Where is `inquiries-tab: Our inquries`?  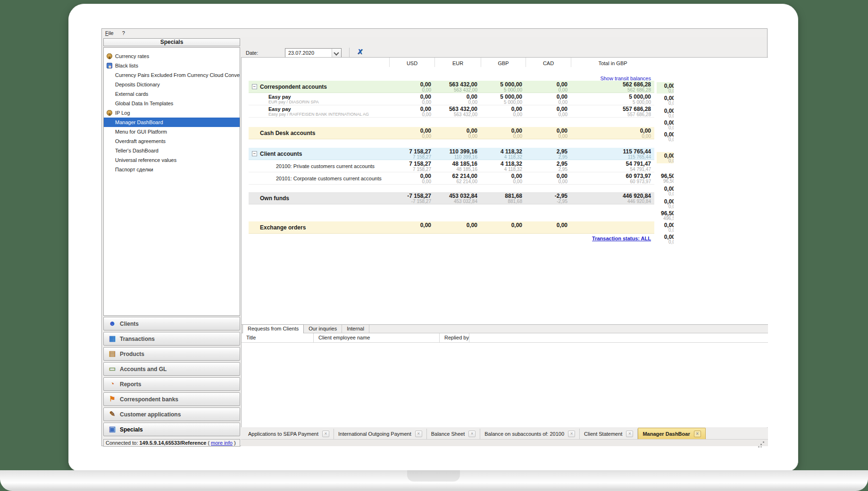 inquiries-tab: Our inquries is located at coordinates (323, 329).